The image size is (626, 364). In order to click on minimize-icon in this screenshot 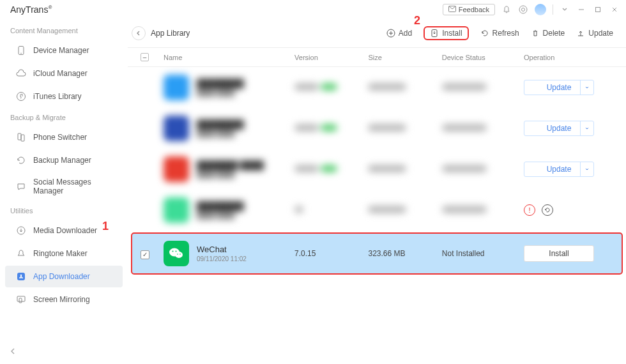, I will do `click(581, 10)`.